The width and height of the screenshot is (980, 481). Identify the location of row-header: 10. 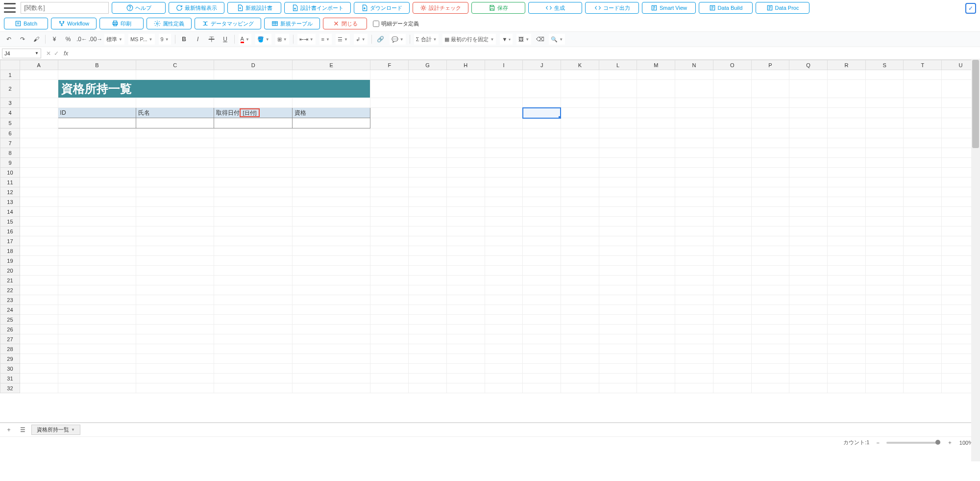
(10, 173).